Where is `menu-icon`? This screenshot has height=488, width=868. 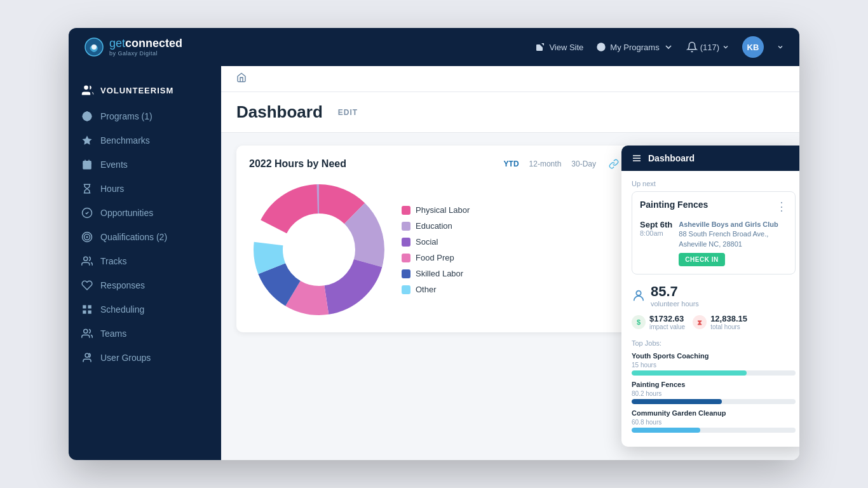 menu-icon is located at coordinates (637, 158).